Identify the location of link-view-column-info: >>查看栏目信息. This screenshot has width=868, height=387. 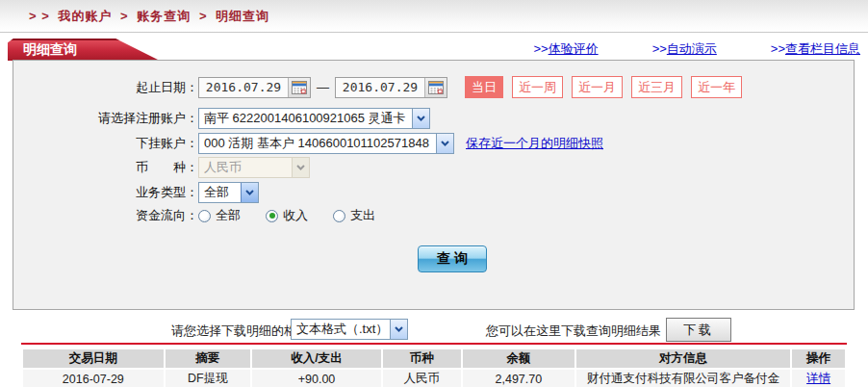
(816, 49).